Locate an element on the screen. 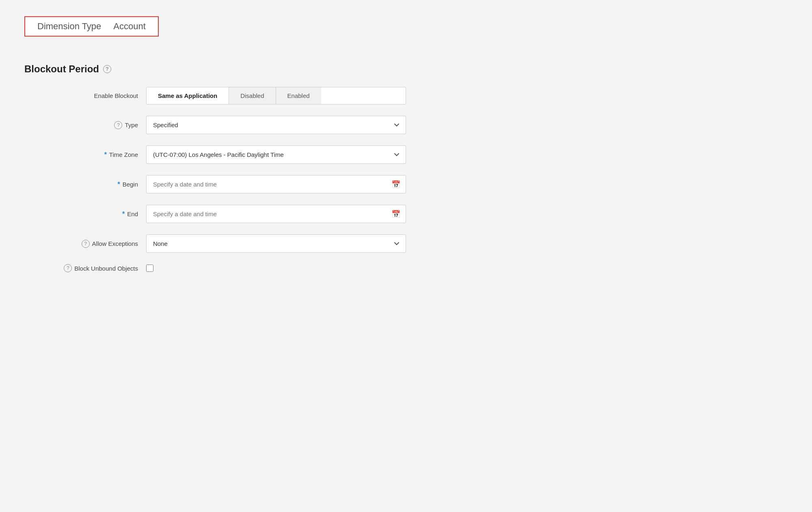 The width and height of the screenshot is (812, 512). section-title-text: Blockout Period is located at coordinates (62, 69).